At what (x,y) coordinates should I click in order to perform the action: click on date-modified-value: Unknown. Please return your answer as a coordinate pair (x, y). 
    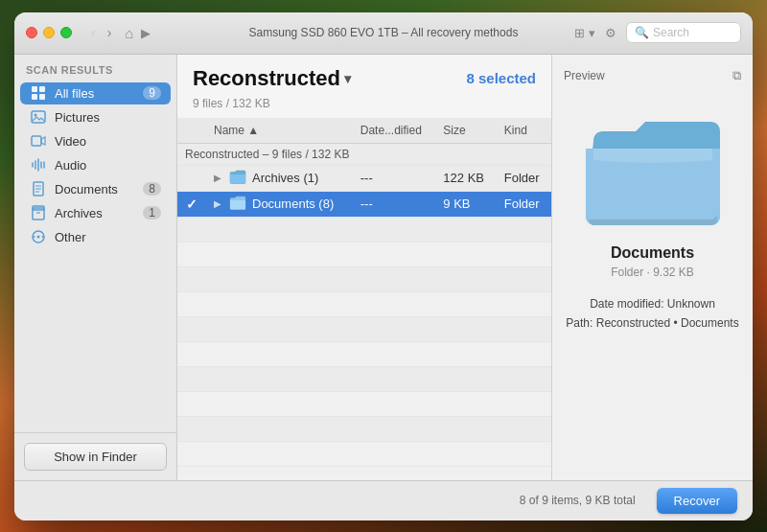
    Looking at the image, I should click on (691, 304).